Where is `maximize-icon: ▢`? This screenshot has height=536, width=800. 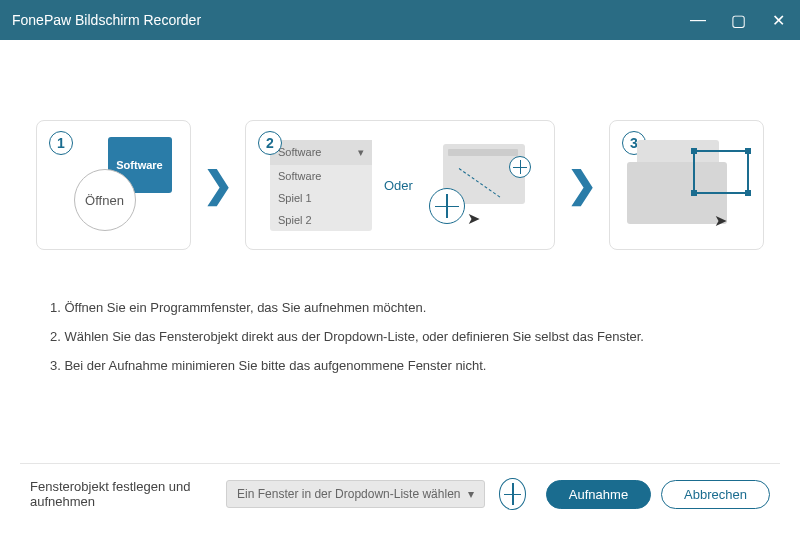
maximize-icon: ▢ is located at coordinates (738, 20).